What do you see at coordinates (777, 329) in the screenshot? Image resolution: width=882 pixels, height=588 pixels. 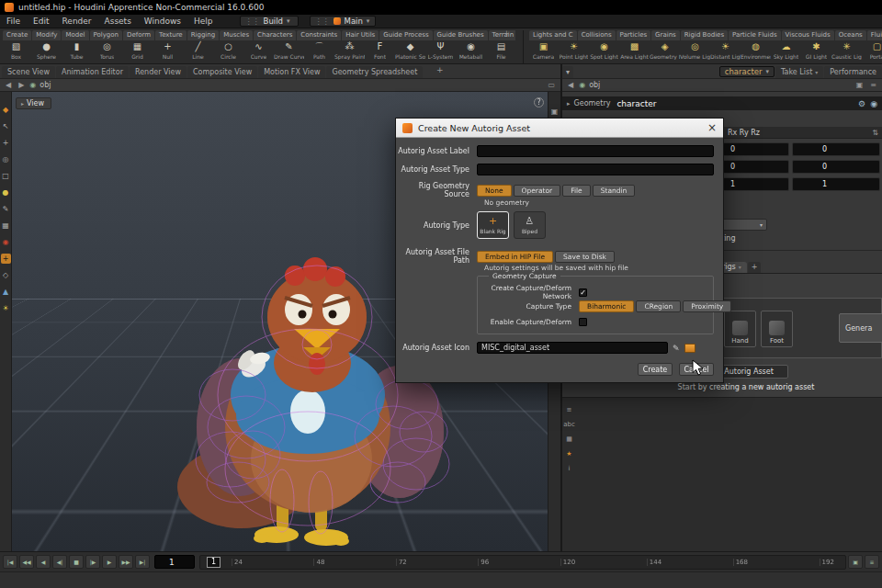 I see `foot-rig-button: Foot` at bounding box center [777, 329].